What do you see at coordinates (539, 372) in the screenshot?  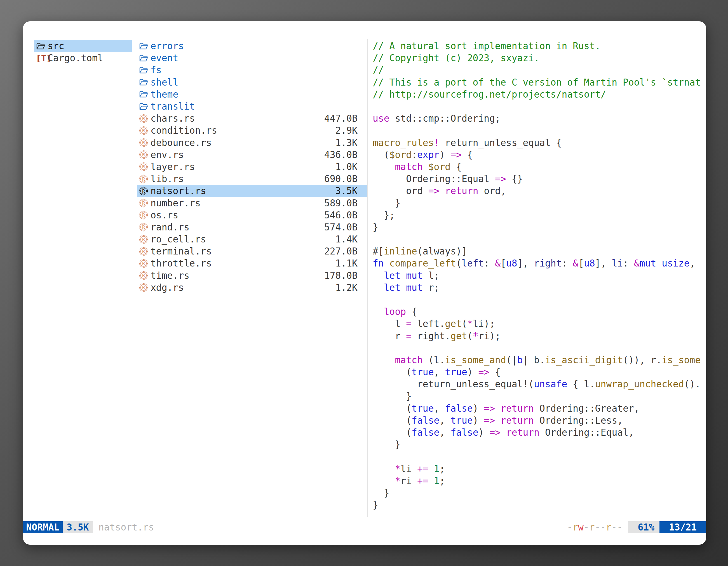 I see `code-line: (true, true) => {` at bounding box center [539, 372].